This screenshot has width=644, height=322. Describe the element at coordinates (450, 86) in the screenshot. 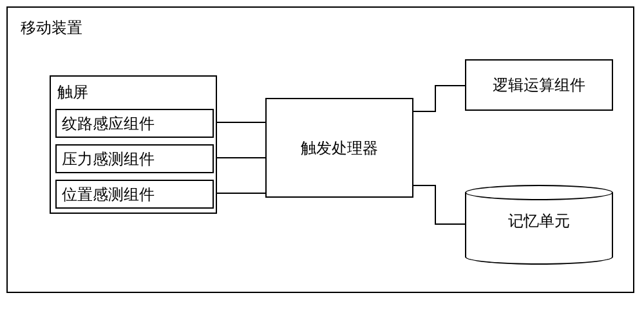

I see `edge-to-logic` at that location.